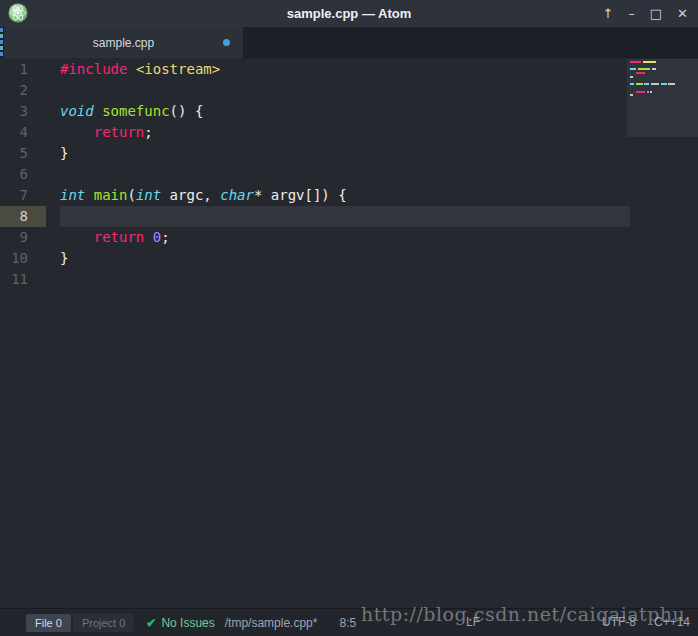  Describe the element at coordinates (77, 111) in the screenshot. I see `token: void` at that location.